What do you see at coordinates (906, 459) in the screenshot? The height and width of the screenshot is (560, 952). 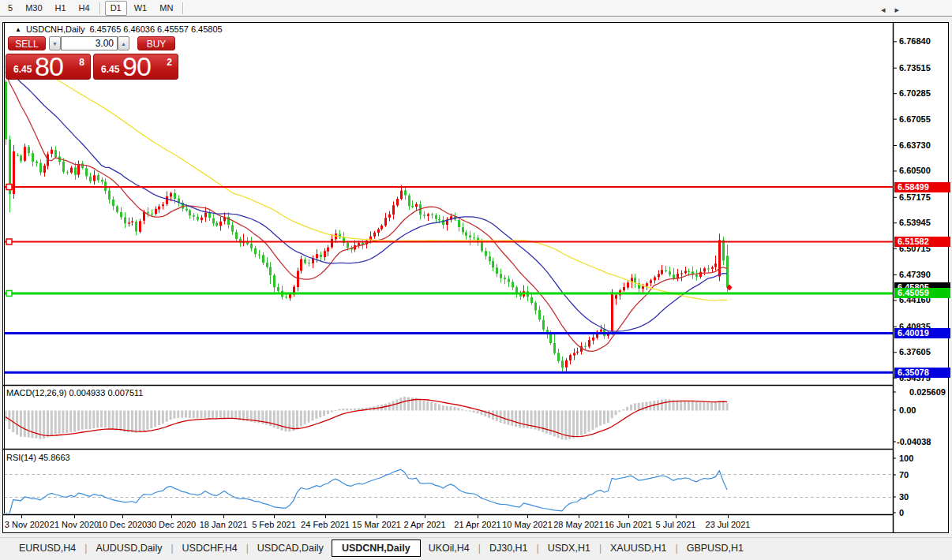 I see `rsi-axis-label: 100` at bounding box center [906, 459].